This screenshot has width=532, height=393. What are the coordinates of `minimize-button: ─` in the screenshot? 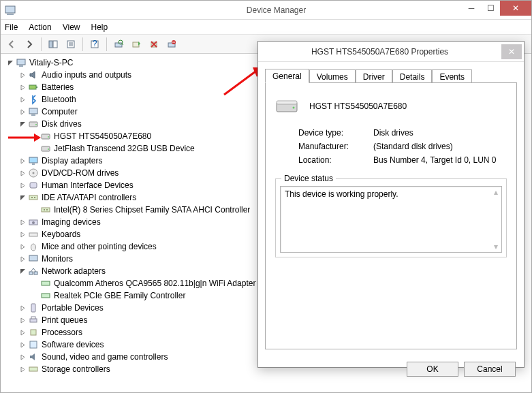 It's located at (471, 8).